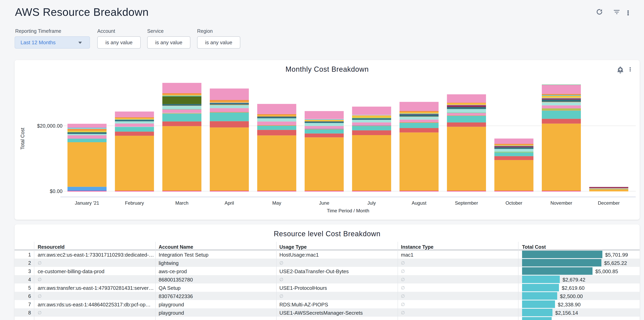 This screenshot has width=644, height=320. Describe the element at coordinates (609, 203) in the screenshot. I see `svg-text: December` at that location.